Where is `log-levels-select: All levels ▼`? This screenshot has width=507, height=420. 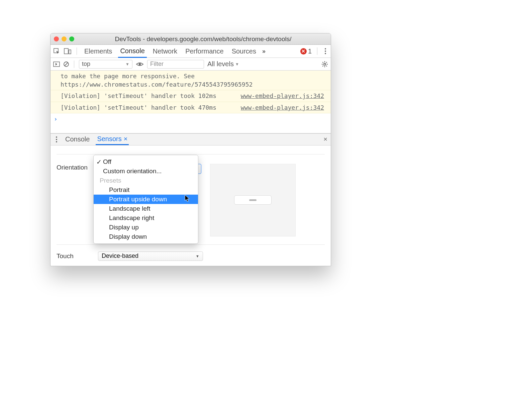 log-levels-select: All levels ▼ is located at coordinates (223, 64).